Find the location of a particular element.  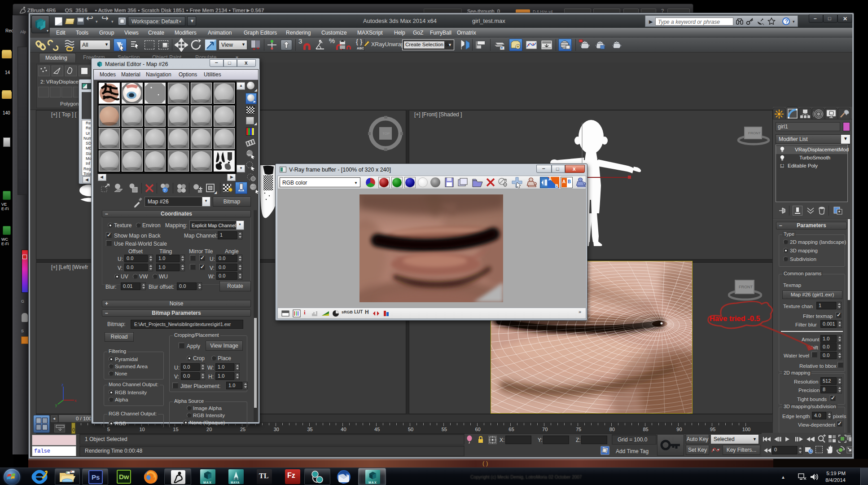

svg-text: x is located at coordinates (75, 401).